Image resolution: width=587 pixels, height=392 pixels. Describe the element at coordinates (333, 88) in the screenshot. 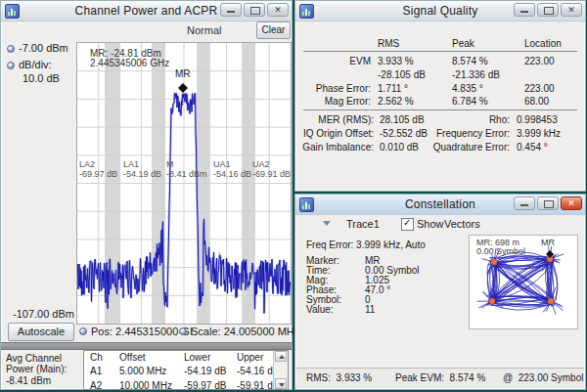

I see `sq-row-label: Phase Error:` at that location.